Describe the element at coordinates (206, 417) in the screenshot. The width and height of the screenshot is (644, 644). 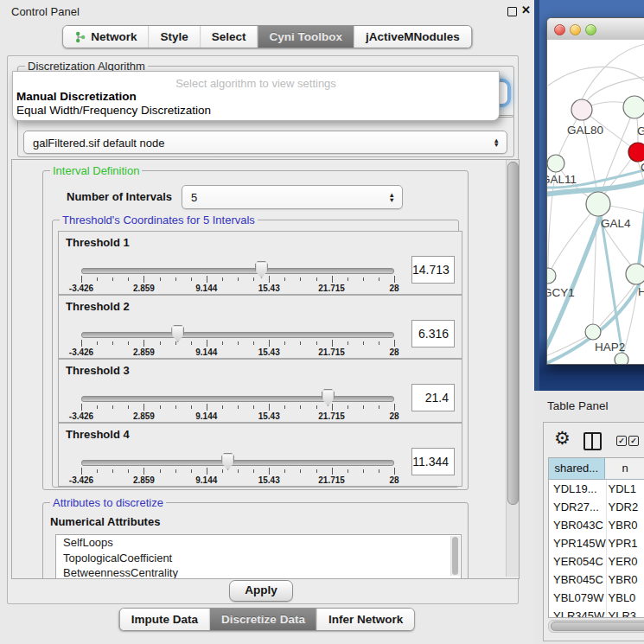
I see `tick-label: 9.144` at that location.